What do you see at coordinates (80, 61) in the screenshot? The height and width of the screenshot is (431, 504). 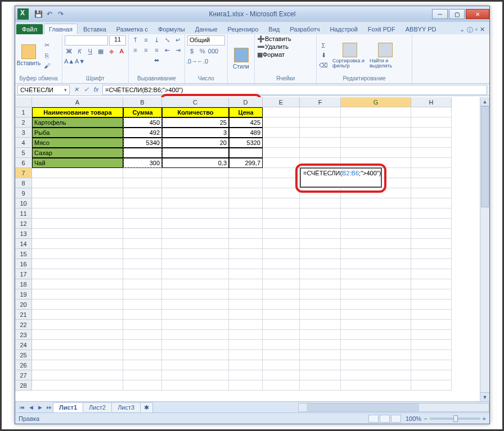 I see `decrease-font-icon: A▼` at bounding box center [80, 61].